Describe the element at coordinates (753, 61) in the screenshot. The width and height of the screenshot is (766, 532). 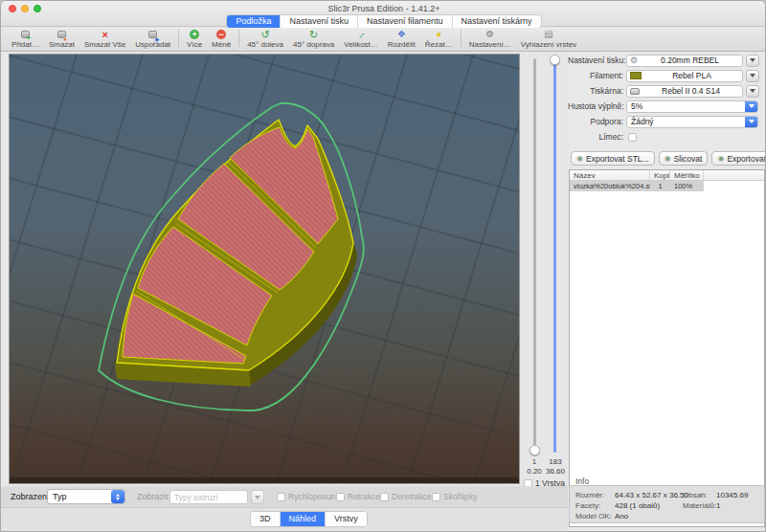
I see `print-settings-dropdown-button` at that location.